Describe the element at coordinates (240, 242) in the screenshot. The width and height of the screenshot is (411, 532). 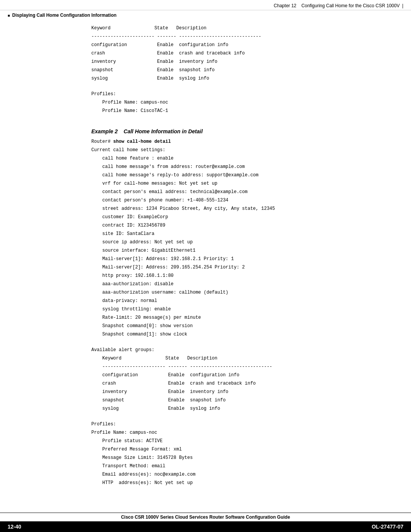
I see `settings-line: source ip address: Not yet set up` at that location.